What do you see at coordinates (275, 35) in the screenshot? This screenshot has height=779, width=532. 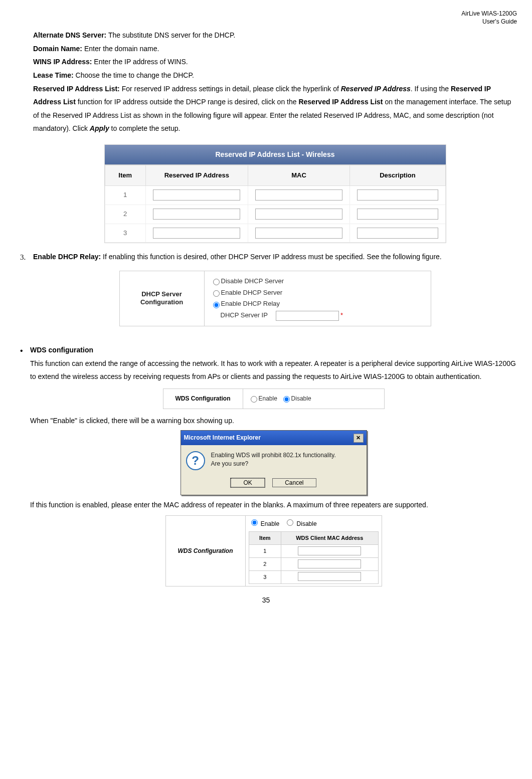 I see `alt-dns-line: Alternate DNS Server: The substitute DNS…` at bounding box center [275, 35].